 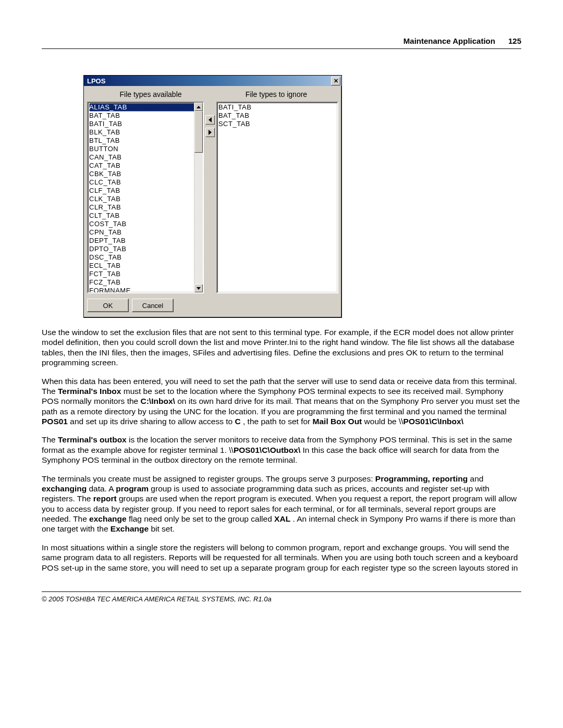 What do you see at coordinates (210, 120) in the screenshot?
I see `move-left-button` at bounding box center [210, 120].